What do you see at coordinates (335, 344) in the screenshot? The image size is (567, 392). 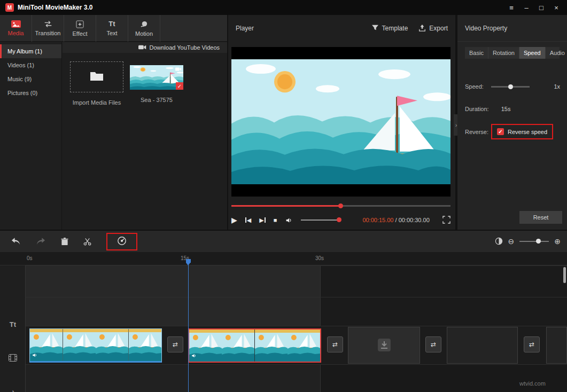 I see `transition-slot-2: ⇄` at bounding box center [335, 344].